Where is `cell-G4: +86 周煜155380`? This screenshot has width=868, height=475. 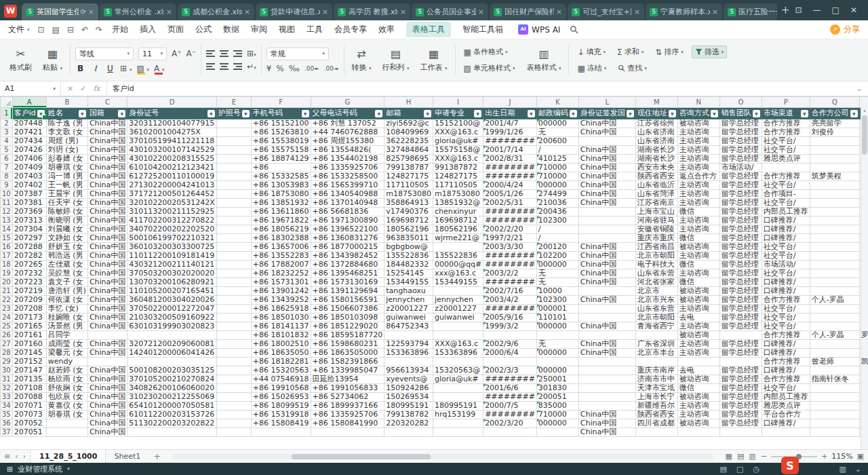 cell-G4: +86 周煜155380 is located at coordinates (347, 141).